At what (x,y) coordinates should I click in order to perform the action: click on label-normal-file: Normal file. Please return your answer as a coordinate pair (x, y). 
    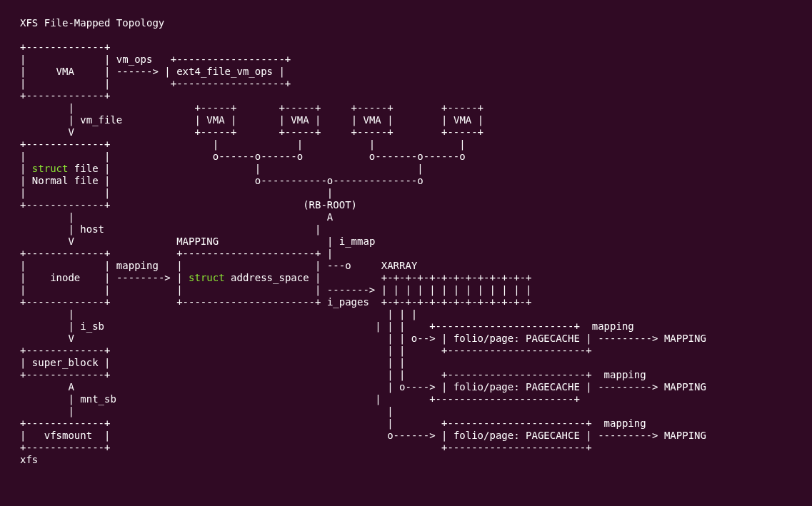
    Looking at the image, I should click on (66, 181).